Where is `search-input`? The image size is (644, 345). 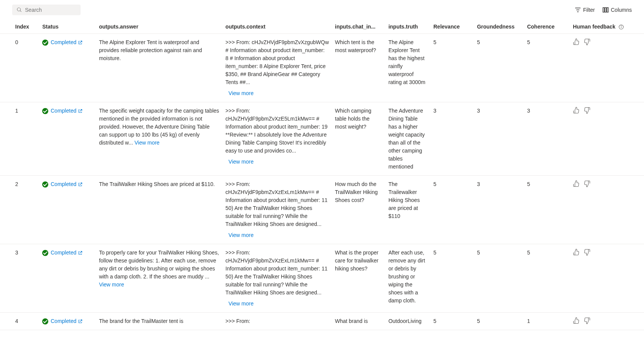
search-input is located at coordinates (51, 10).